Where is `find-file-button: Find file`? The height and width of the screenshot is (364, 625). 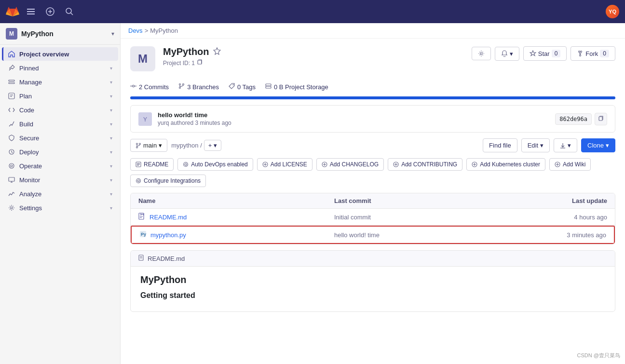 find-file-button: Find file is located at coordinates (500, 146).